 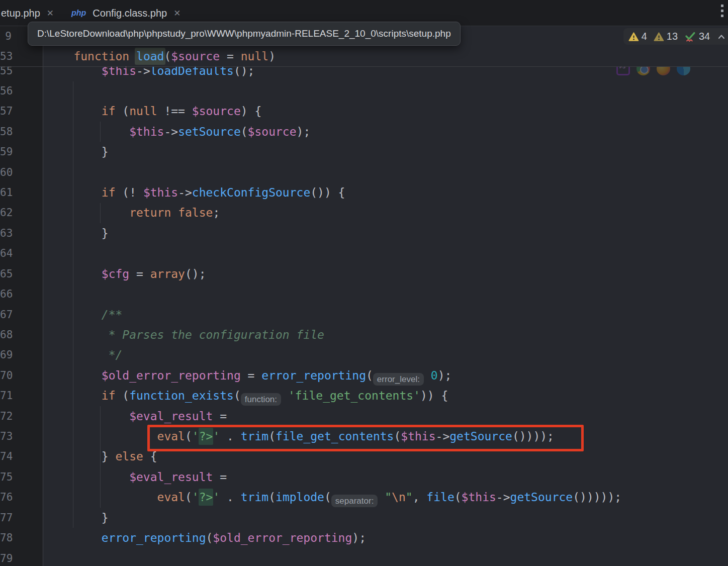 I want to click on code-line: 78 error_reporting($old_error_reporting)…, so click(x=364, y=538).